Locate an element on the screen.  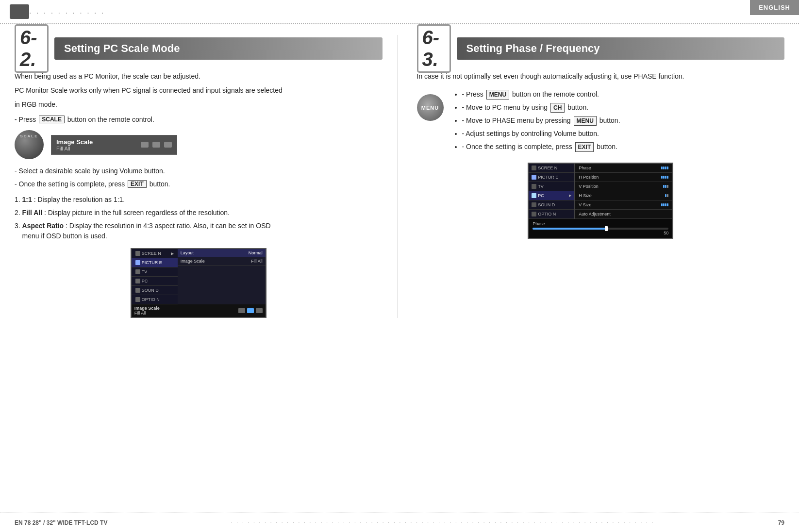
right-bullet-list: - Press MENU button on the remote contro… is located at coordinates (541, 122).